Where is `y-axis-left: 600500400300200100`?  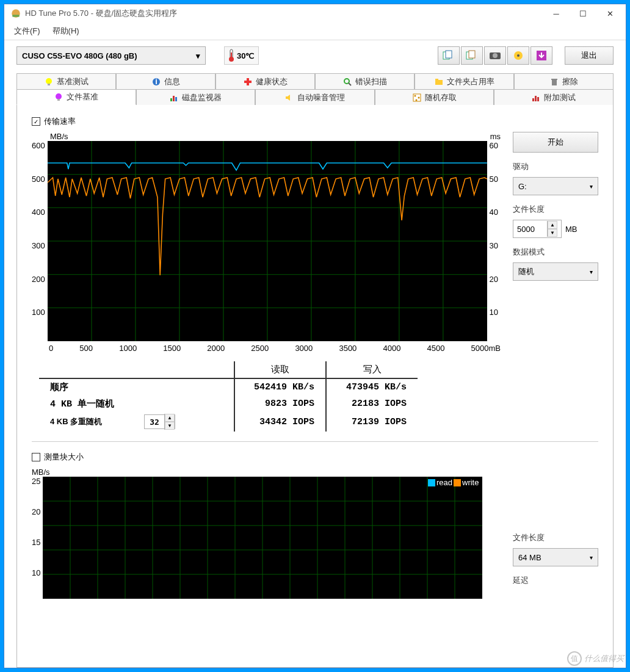
y-axis-left: 600500400300200100 is located at coordinates (40, 241).